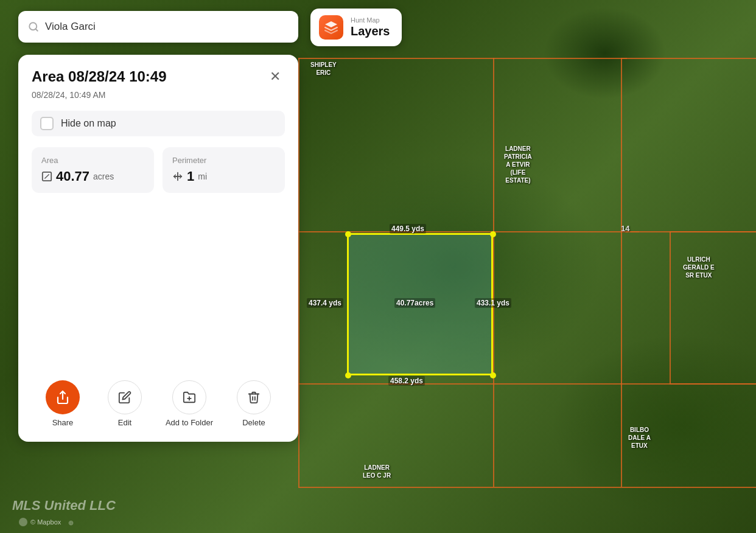 The height and width of the screenshot is (533, 756). Describe the element at coordinates (493, 303) in the screenshot. I see `measurement-right: 433.1 yds` at that location.